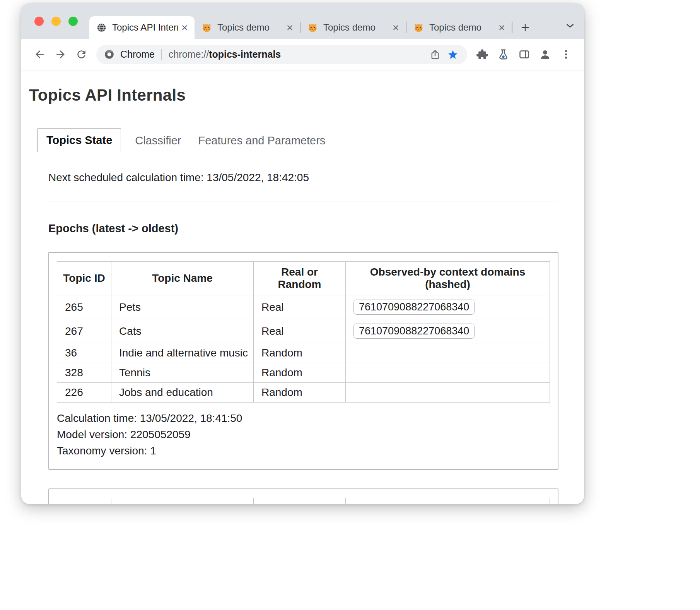 The height and width of the screenshot is (610, 700). Describe the element at coordinates (545, 54) in the screenshot. I see `profile-avatar-icon` at that location.